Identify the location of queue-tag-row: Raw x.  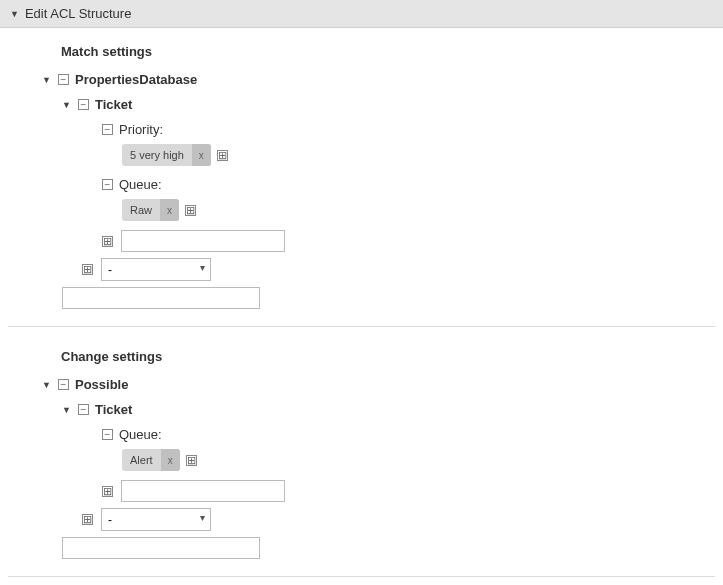
(422, 212).